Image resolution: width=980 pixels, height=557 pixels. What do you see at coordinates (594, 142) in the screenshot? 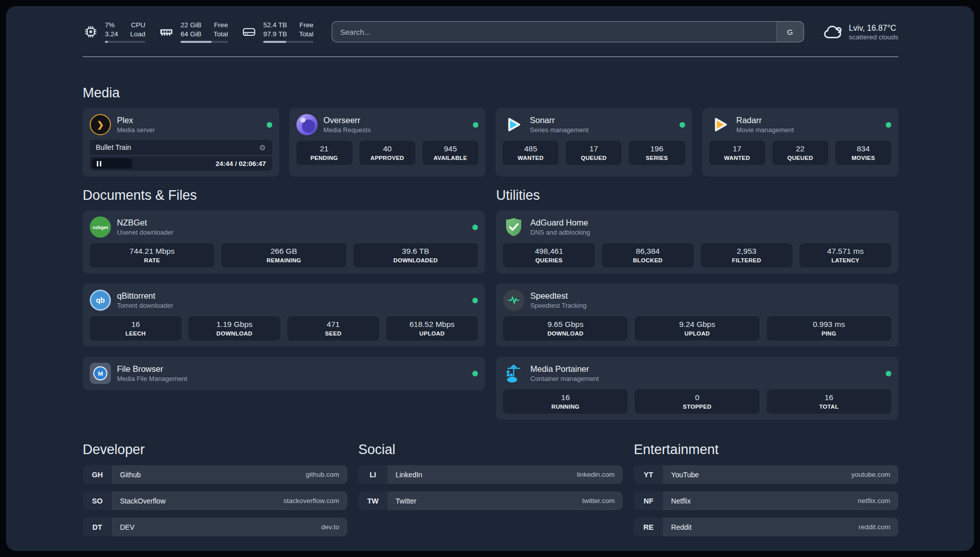
I see `sonarr-card: Sonarr Series management 485 WANTED 17 Q…` at bounding box center [594, 142].